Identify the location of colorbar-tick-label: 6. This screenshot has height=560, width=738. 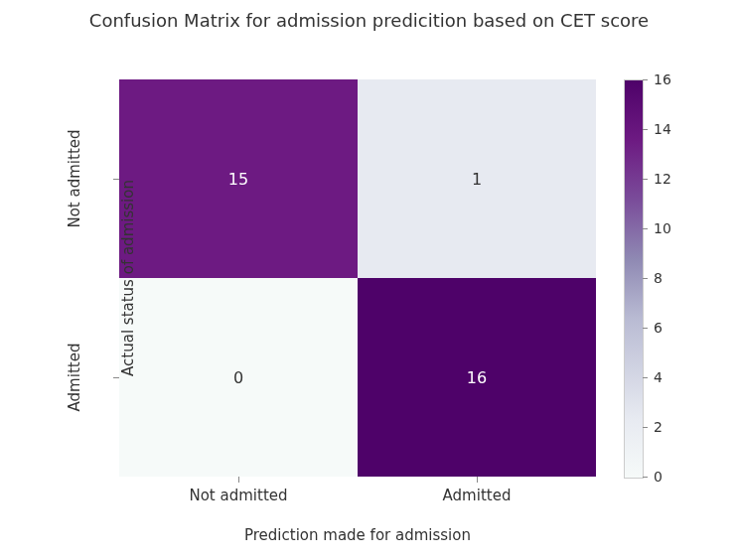
(658, 328).